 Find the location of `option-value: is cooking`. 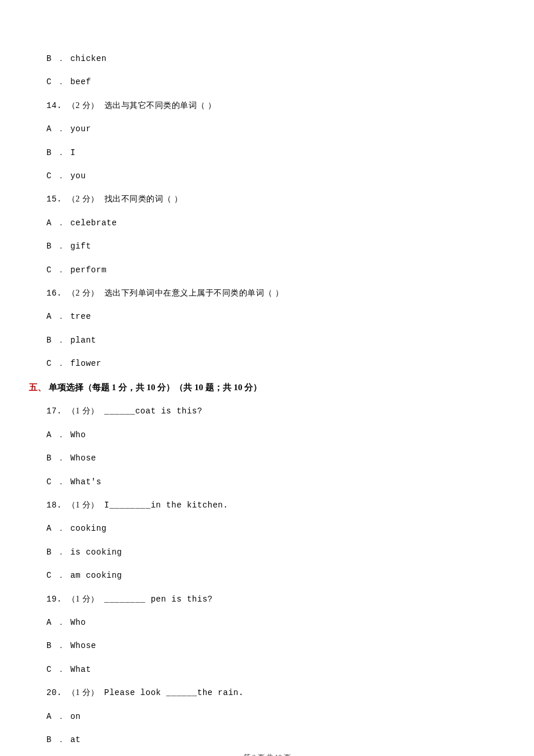

option-value: is cooking is located at coordinates (96, 552).